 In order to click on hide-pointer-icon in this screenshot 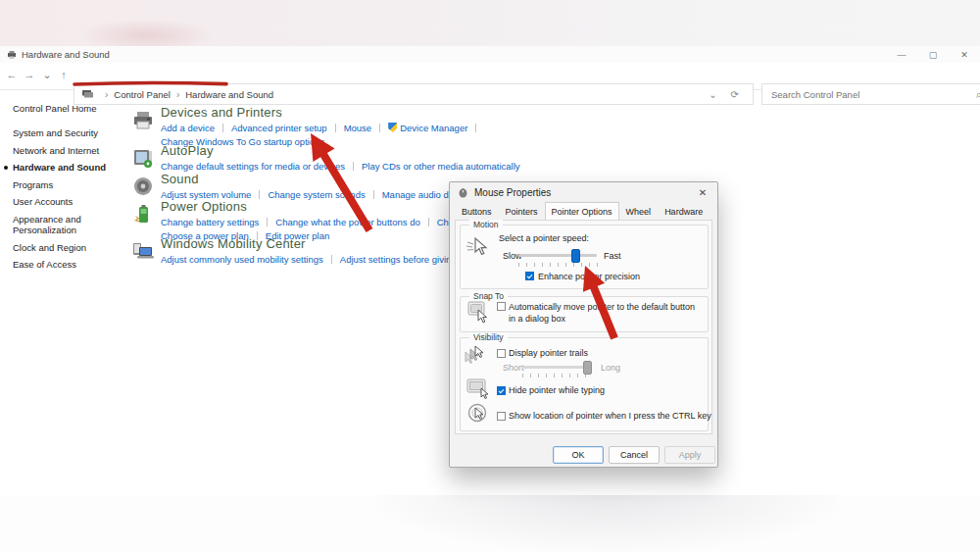, I will do `click(478, 390)`.